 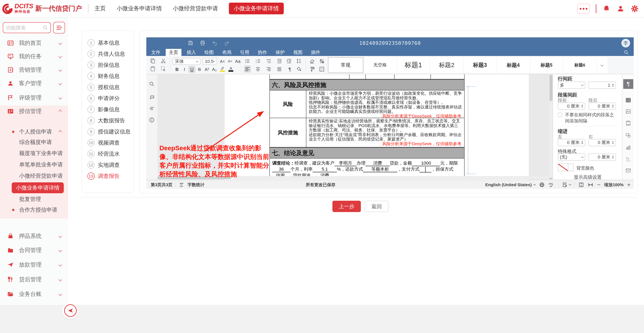 I want to click on increase-font-icon: A˄, so click(x=222, y=62).